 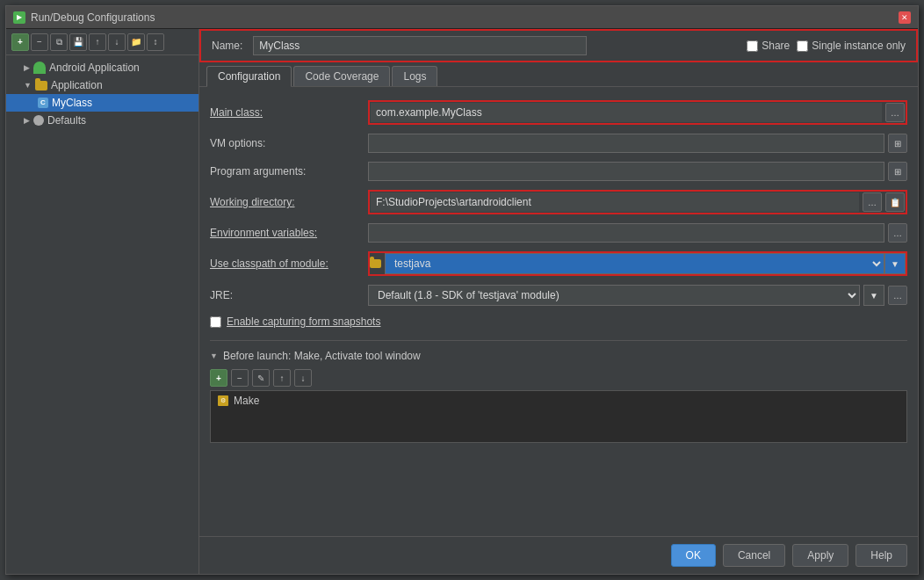 I want to click on tree-label-myclass: MyClass, so click(x=72, y=103).